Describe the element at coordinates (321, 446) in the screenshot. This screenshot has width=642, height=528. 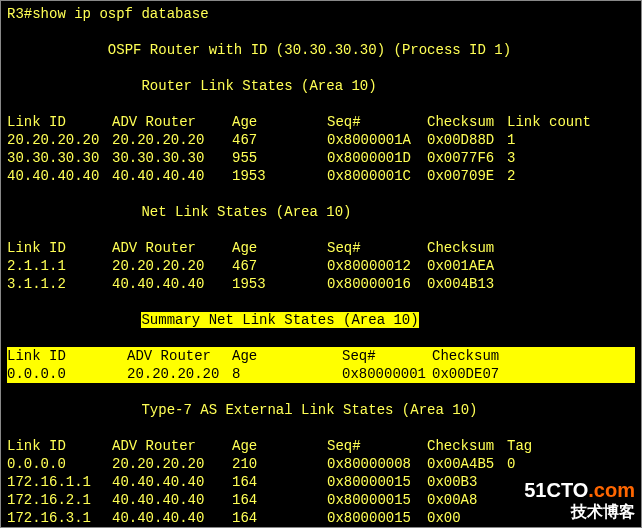
I see `table-header-type7: Link IDADV RouterAgeSeq#ChecksumTag` at that location.